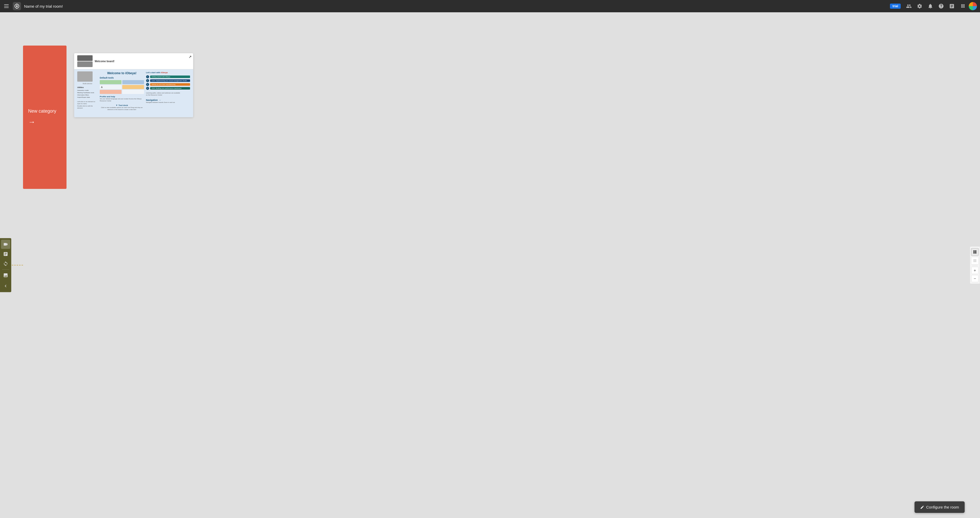 The image size is (980, 518). What do you see at coordinates (85, 61) in the screenshot?
I see `wb-photos` at bounding box center [85, 61].